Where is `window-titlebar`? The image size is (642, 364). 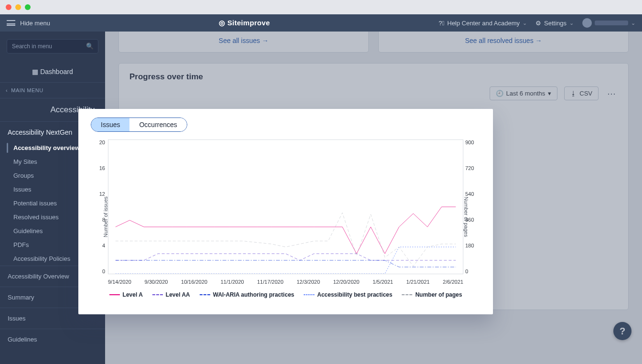 window-titlebar is located at coordinates (321, 7).